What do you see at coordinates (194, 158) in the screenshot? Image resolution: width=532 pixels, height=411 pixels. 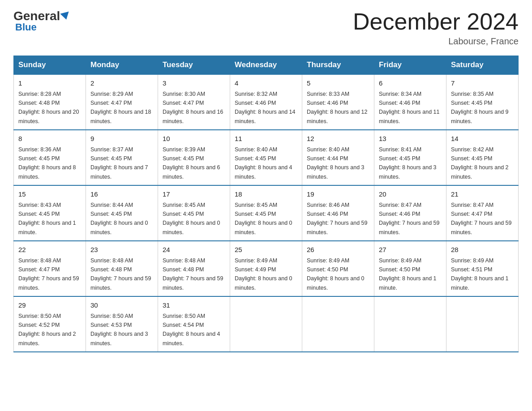 I see `calendar-cell: 10 Sunrise: 8:39 AMSunset: 4:45 PMDaylig…` at bounding box center [194, 158].